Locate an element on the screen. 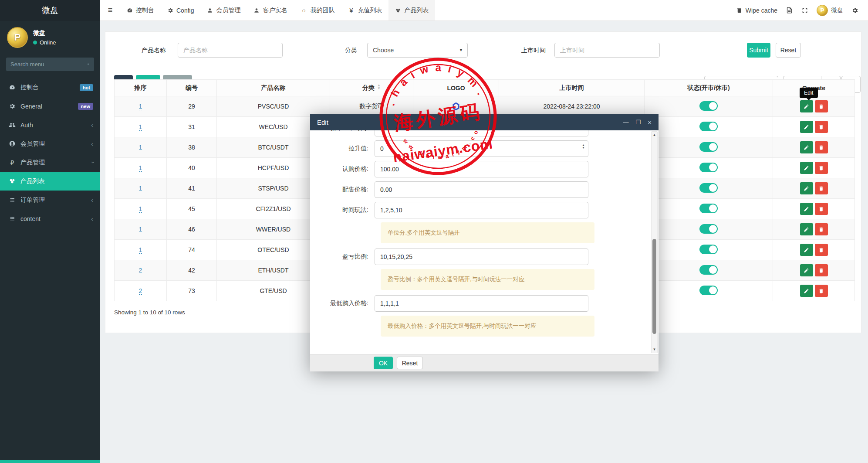 The width and height of the screenshot is (868, 463). number-spinner: ▲▼ is located at coordinates (584, 146).